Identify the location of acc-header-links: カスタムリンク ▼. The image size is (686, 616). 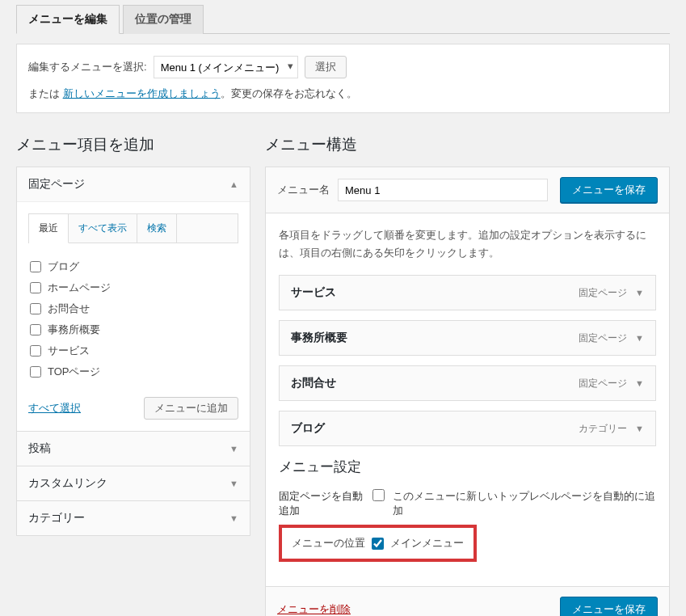
(133, 483).